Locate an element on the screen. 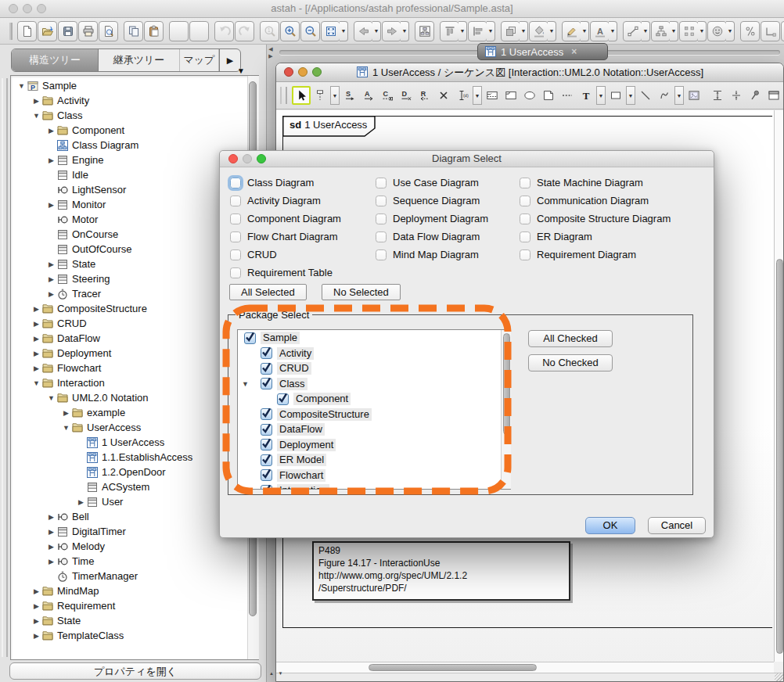 The height and width of the screenshot is (682, 784). tree-item-requirement: ▶Requirement is located at coordinates (129, 605).